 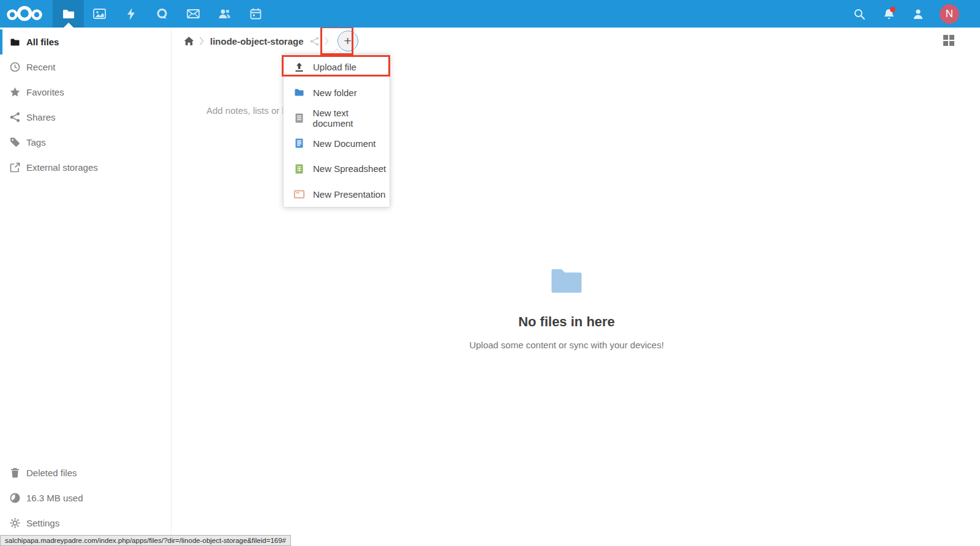 I want to click on notes-placeholder-text: Add notes, lists or lin, so click(x=249, y=110).